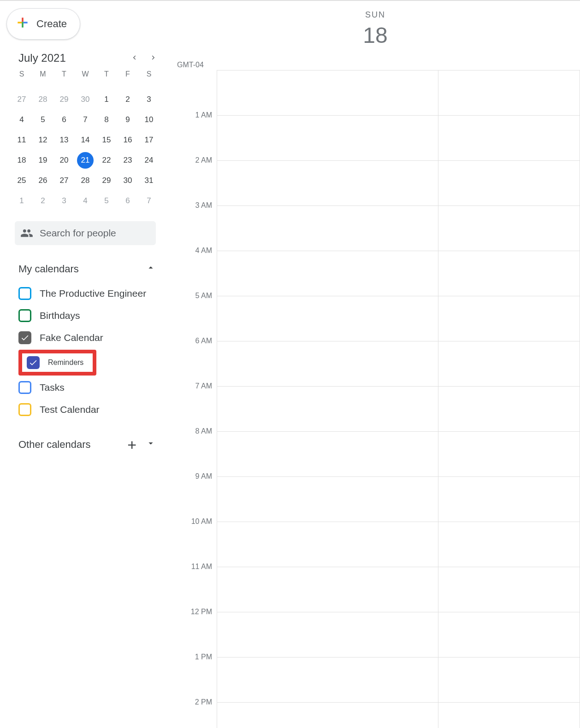 Image resolution: width=580 pixels, height=728 pixels. Describe the element at coordinates (42, 58) in the screenshot. I see `mini-calendar-title: July 2021` at that location.